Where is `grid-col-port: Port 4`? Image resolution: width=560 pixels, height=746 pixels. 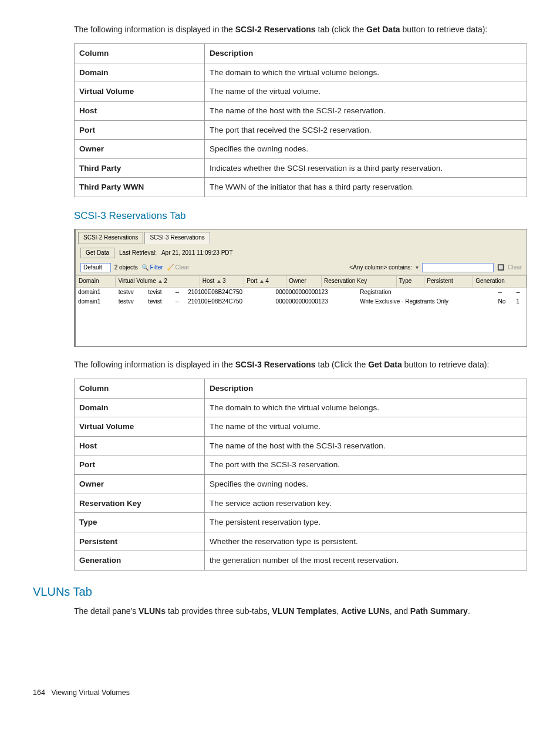
grid-col-port: Port 4 is located at coordinates (265, 282).